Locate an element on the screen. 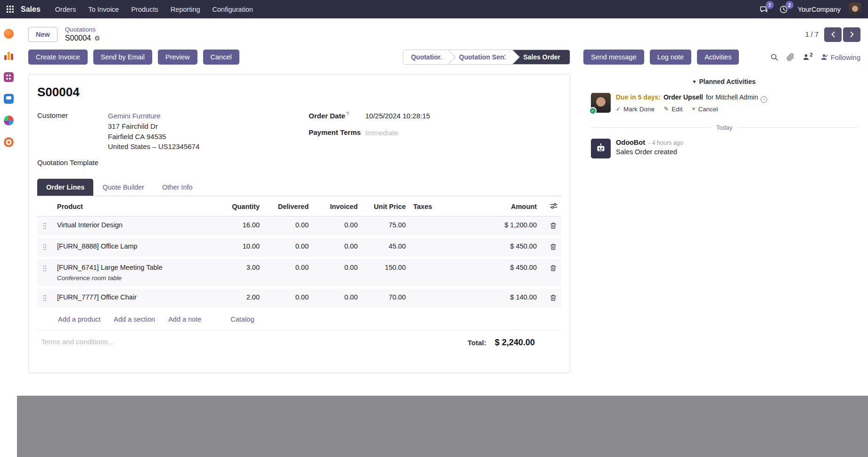 Image resolution: width=868 pixels, height=457 pixels. paperclip-icon is located at coordinates (791, 58).